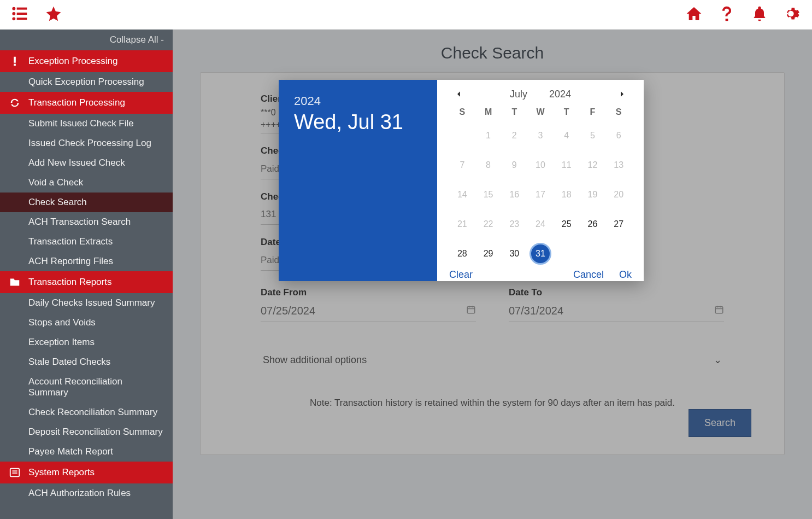  What do you see at coordinates (54, 15) in the screenshot?
I see `star-icon` at bounding box center [54, 15].